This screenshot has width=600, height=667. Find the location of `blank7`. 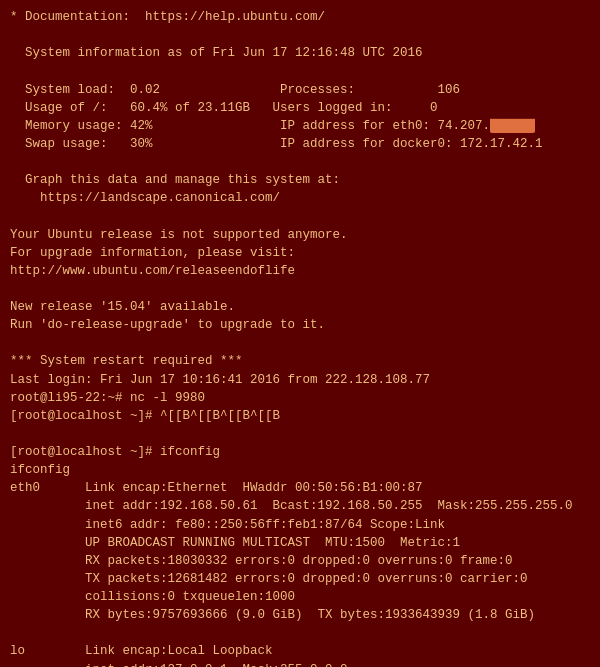

blank7 is located at coordinates (300, 434).